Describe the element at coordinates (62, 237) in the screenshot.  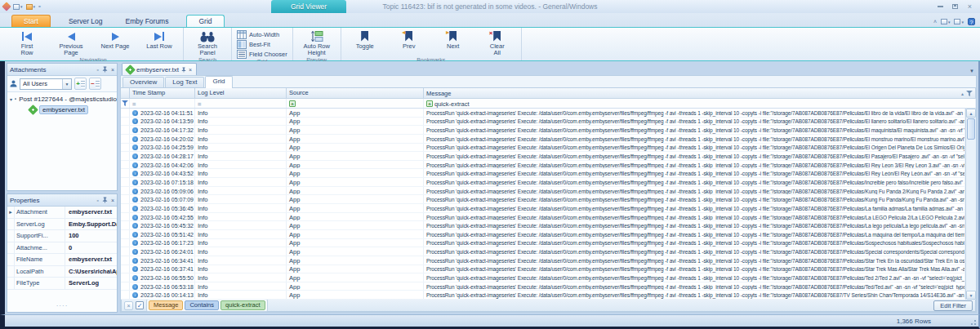
I see `property-row: SupportFi... 100` at that location.